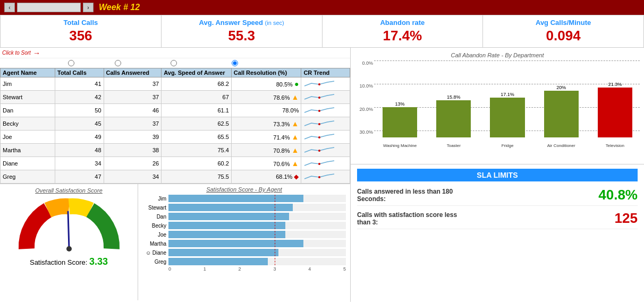 Image resolution: width=644 pixels, height=304 pixels. What do you see at coordinates (28, 84) in the screenshot?
I see `cell-agent-name: Jim` at bounding box center [28, 84].